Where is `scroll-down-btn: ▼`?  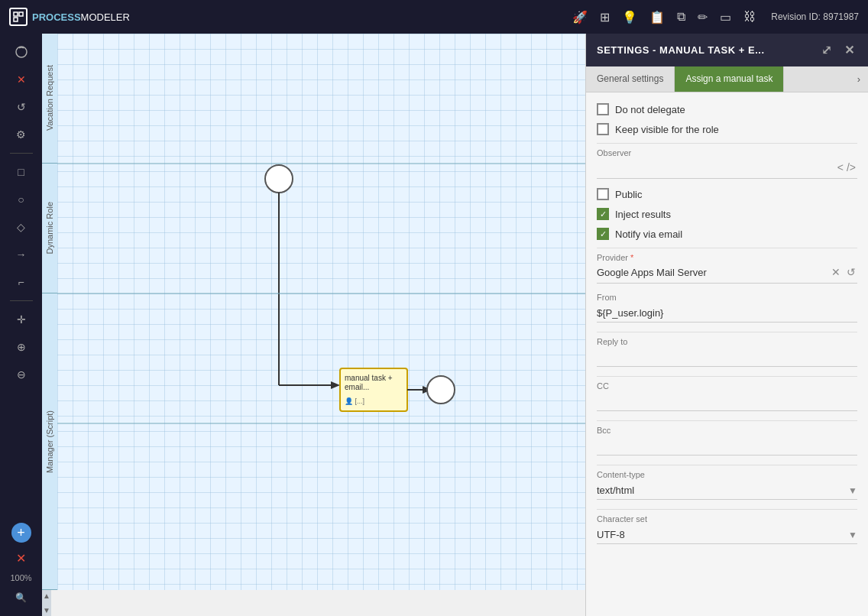
scroll-down-btn: ▼ is located at coordinates (47, 610).